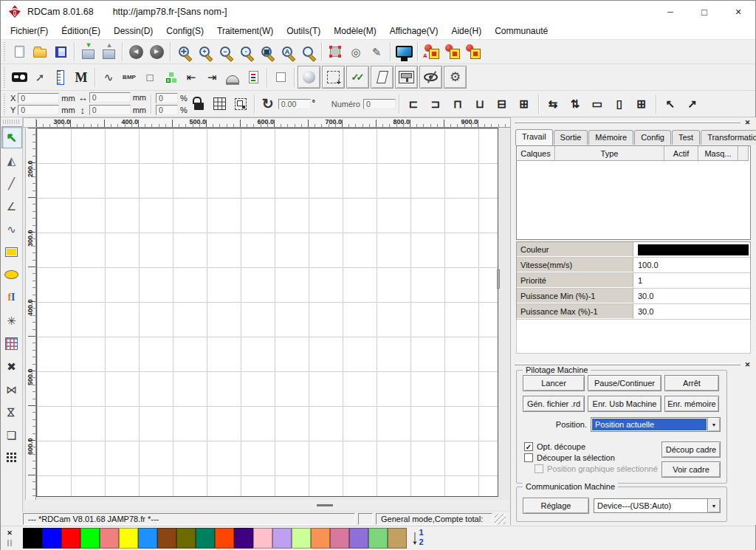 The height and width of the screenshot is (550, 756). What do you see at coordinates (109, 52) in the screenshot?
I see `export-image-button` at bounding box center [109, 52].